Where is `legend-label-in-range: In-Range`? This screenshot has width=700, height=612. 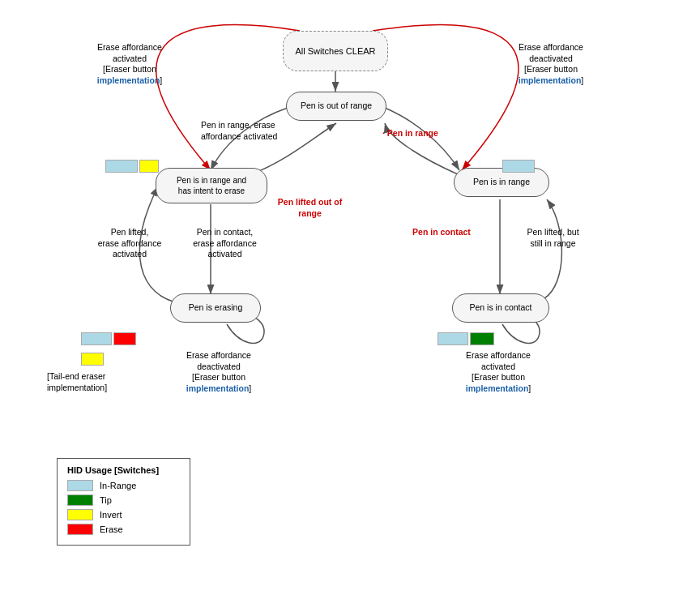
legend-label-in-range: In-Range is located at coordinates (118, 486).